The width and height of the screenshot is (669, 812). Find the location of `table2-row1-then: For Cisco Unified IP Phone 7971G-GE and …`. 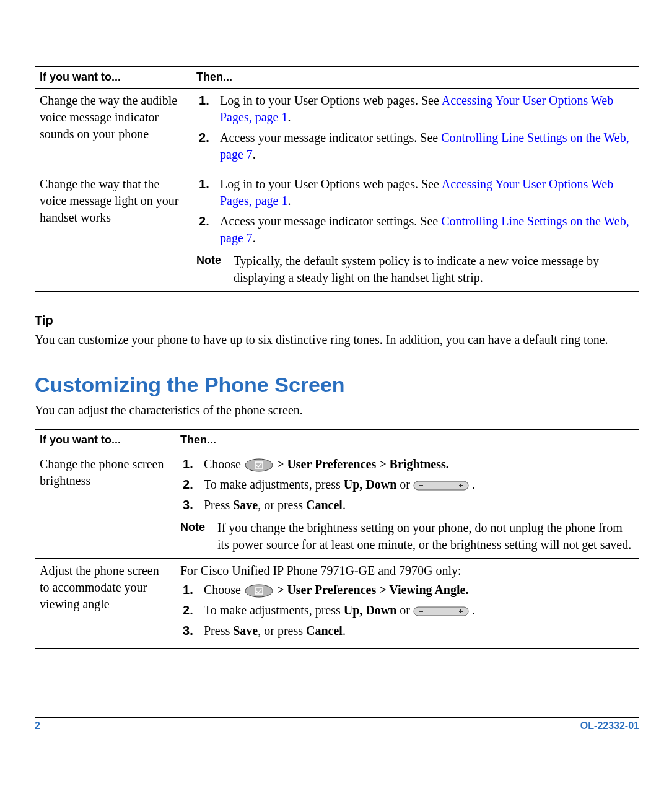

table2-row1-then: For Cisco Unified IP Phone 7971G-GE and … is located at coordinates (408, 603).